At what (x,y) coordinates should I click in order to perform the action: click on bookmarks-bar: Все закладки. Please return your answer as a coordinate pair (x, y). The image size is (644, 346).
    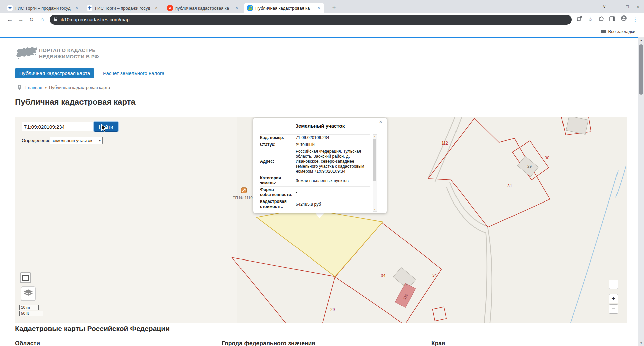
    Looking at the image, I should click on (322, 32).